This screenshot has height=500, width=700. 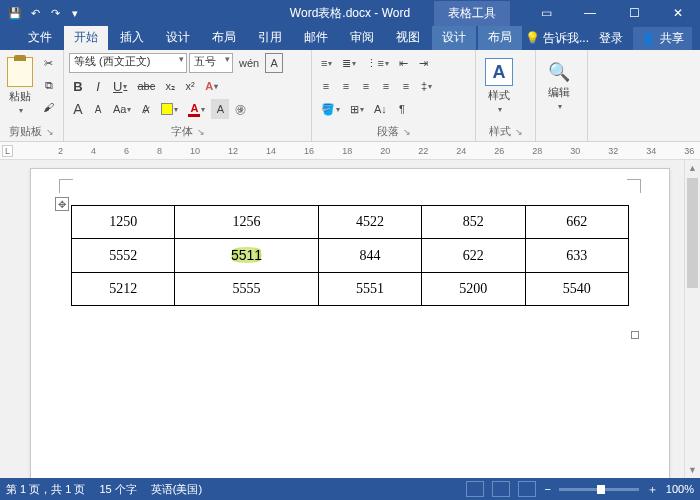 What do you see at coordinates (170, 86) in the screenshot?
I see `subscript-button: x₂` at bounding box center [170, 86].